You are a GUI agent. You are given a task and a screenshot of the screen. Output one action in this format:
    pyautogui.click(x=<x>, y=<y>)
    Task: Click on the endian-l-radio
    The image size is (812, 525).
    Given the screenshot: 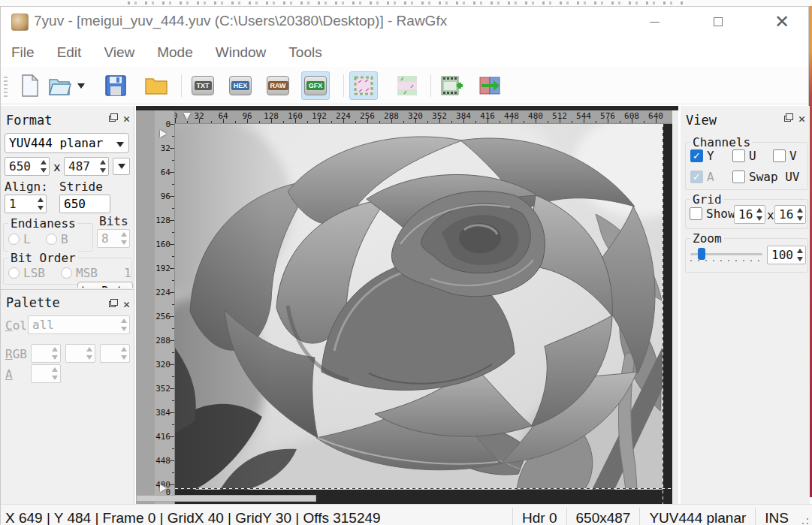 What is the action you would take?
    pyautogui.click(x=14, y=239)
    